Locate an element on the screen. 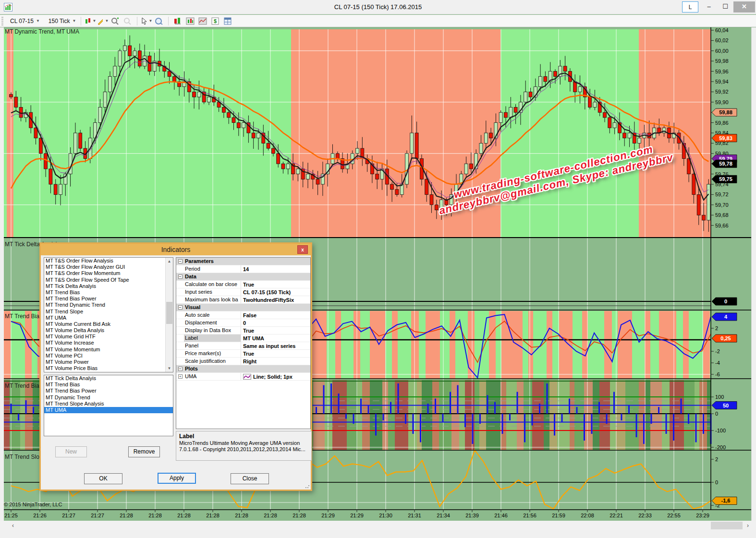 The image size is (756, 538). list-item: MT Volume Power is located at coordinates (105, 362).